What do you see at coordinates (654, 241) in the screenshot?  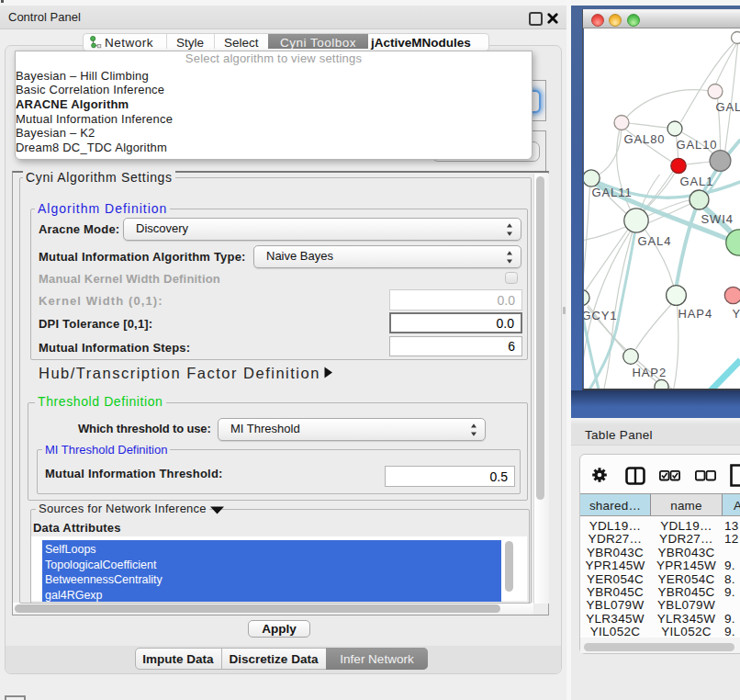 I see `svg-text: GAL4` at bounding box center [654, 241].